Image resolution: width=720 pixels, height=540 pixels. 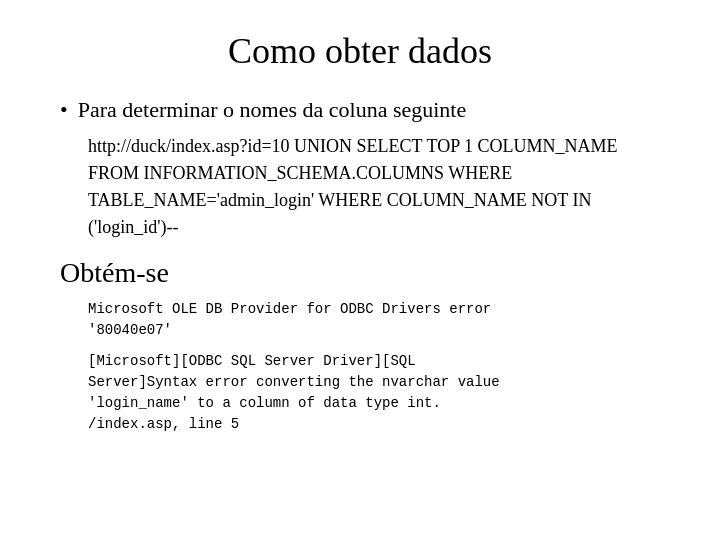 I want to click on bullet-intro-text: Para determinar o nomes da coluna seguin…, so click(x=272, y=110).